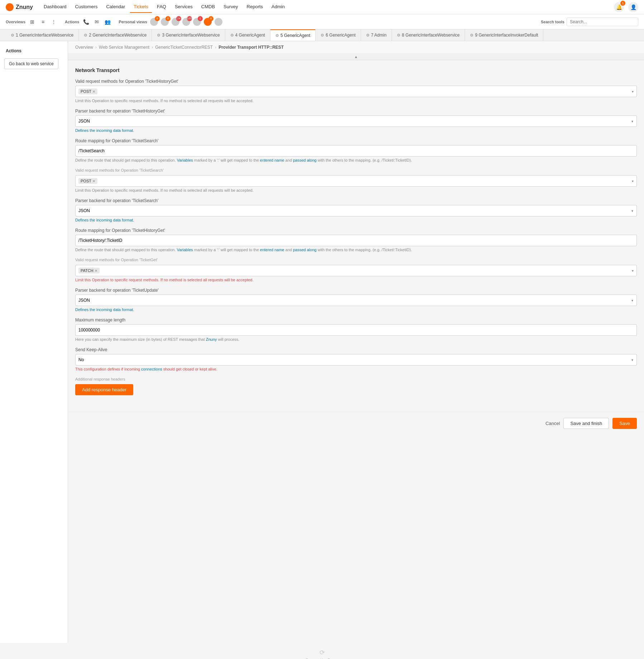 This screenshot has height=659, width=644. What do you see at coordinates (356, 201) in the screenshot?
I see `label-parser-search: Parser backend for operation 'TicketSear…` at bounding box center [356, 201].